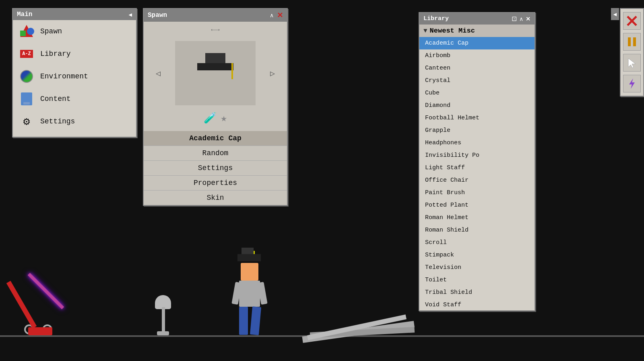 This screenshot has width=644, height=361. What do you see at coordinates (632, 21) in the screenshot?
I see `toolbar-close-btn` at bounding box center [632, 21].